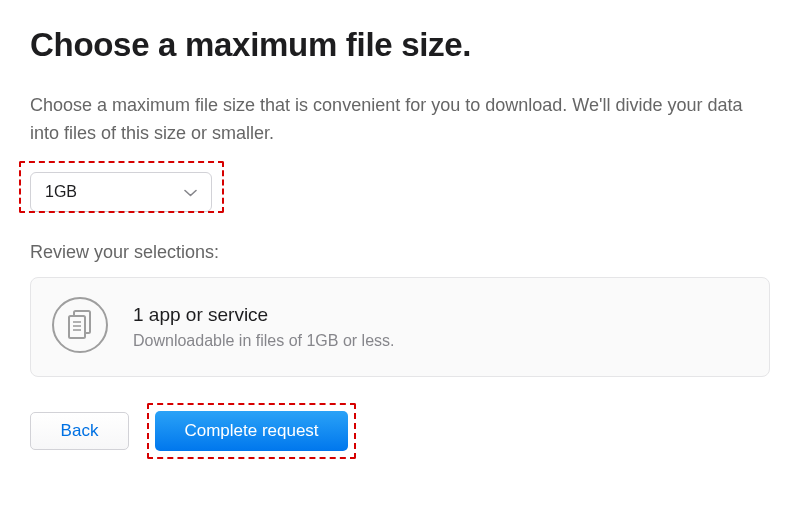 Image resolution: width=800 pixels, height=510 pixels. Describe the element at coordinates (264, 341) in the screenshot. I see `summary-subtitle: Downloadable in files of 1GB or less.` at that location.